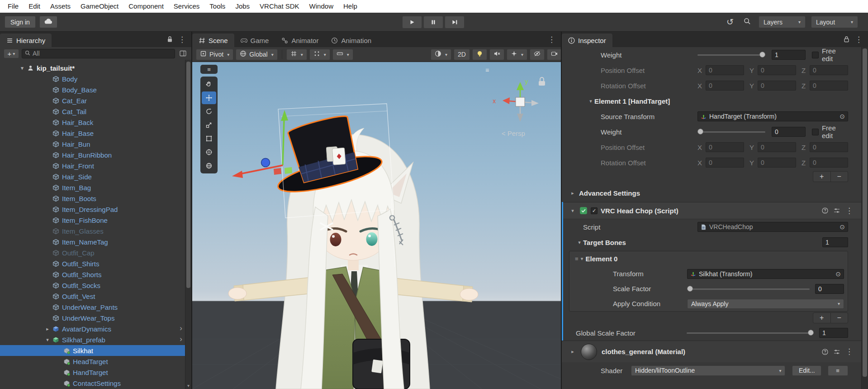 Image resolution: width=868 pixels, height=389 pixels. What do you see at coordinates (92, 68) in the screenshot?
I see `hierarchy-item-kip_tailsuit*: ▾kip_tailsuit*` at bounding box center [92, 68].